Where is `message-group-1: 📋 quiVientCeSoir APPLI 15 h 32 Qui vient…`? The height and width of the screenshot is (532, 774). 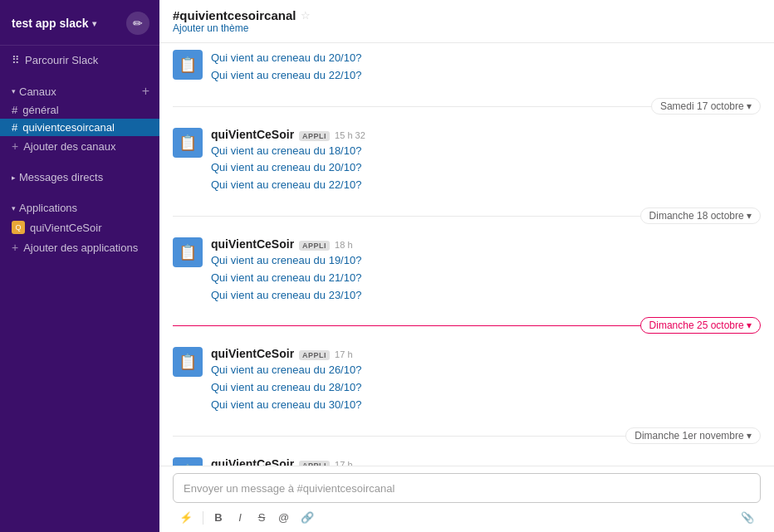
message-group-1: 📋 quiVientCeSoir APPLI 15 h 32 Qui vient… is located at coordinates (467, 161).